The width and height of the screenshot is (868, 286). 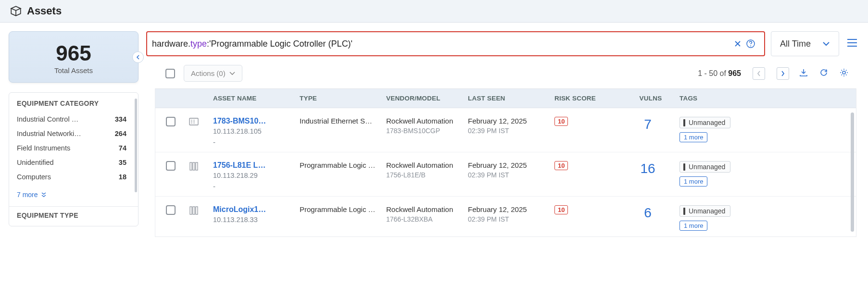 I want to click on collapse-sidebar-button, so click(x=138, y=57).